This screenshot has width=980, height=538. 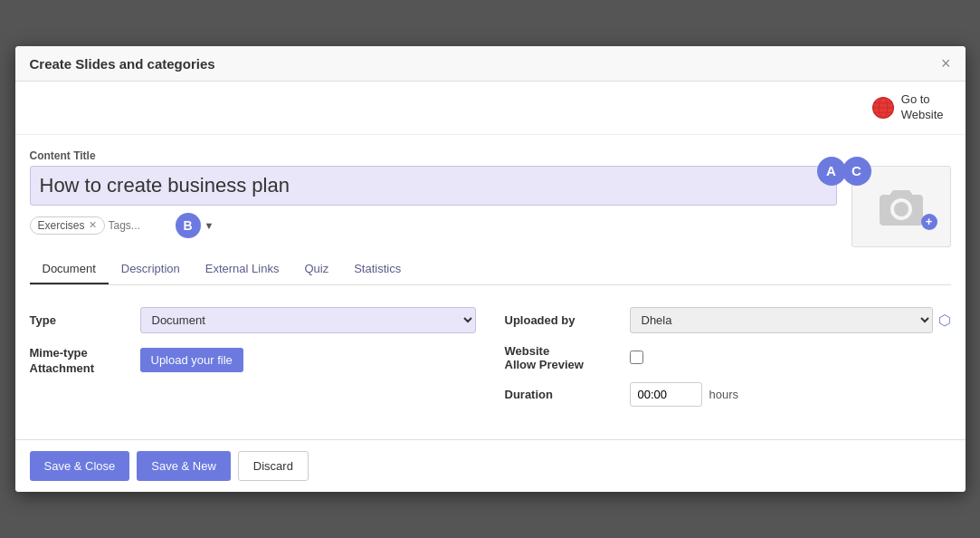 I want to click on go-to-website-label: Go toWebsite, so click(x=923, y=108).